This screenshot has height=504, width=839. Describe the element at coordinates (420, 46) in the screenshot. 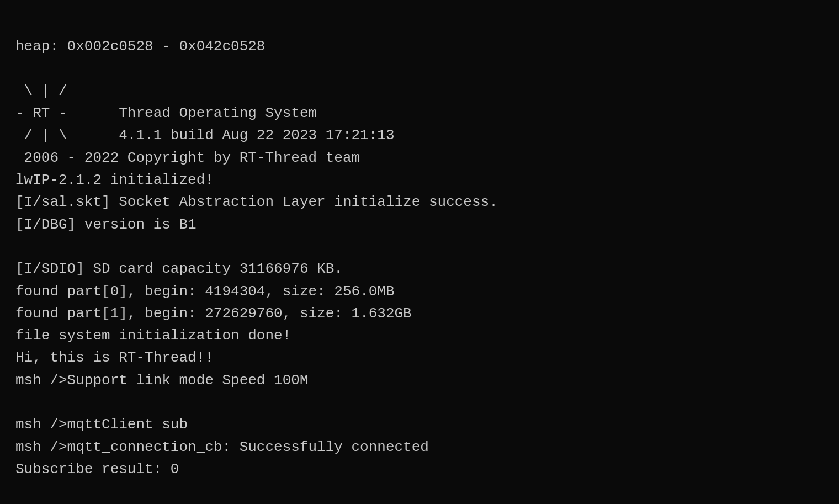

I see `terminal-line: heap: 0x002c0528 - 0x042c0528` at that location.